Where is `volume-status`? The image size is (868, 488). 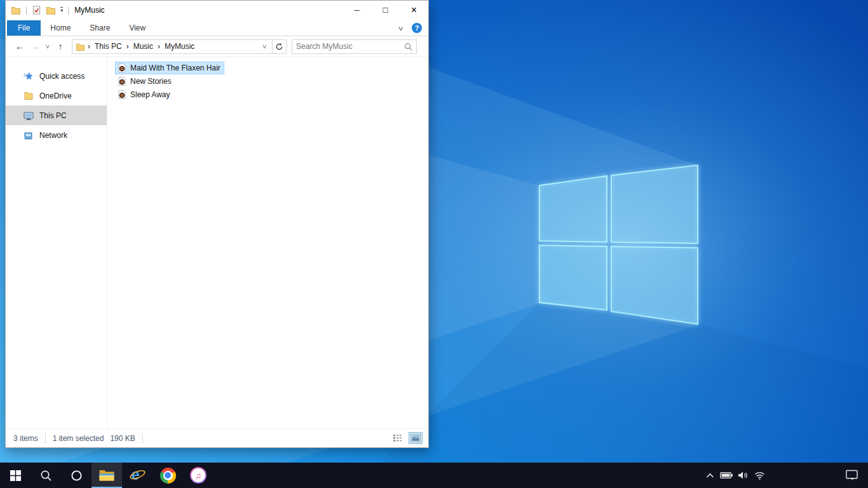 volume-status is located at coordinates (743, 475).